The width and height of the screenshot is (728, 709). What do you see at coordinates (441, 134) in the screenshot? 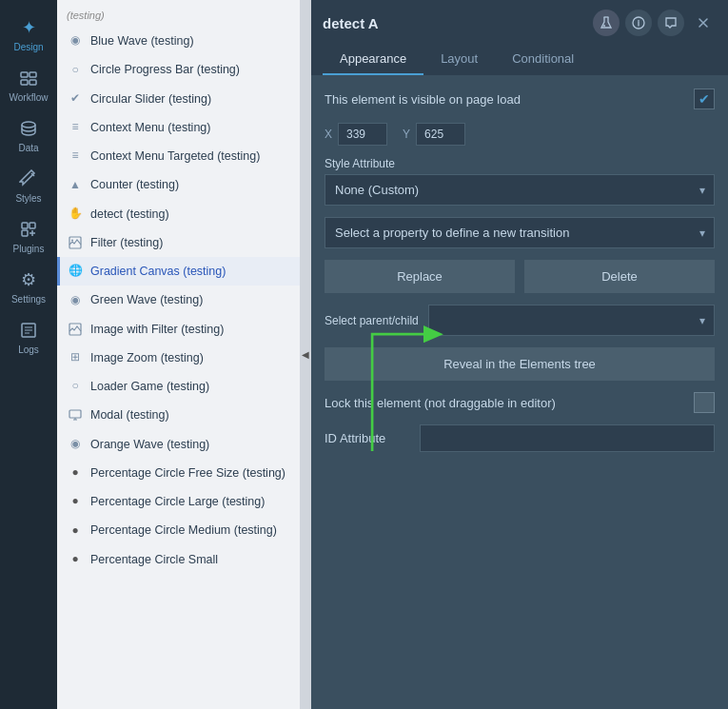
I see `y-input` at bounding box center [441, 134].